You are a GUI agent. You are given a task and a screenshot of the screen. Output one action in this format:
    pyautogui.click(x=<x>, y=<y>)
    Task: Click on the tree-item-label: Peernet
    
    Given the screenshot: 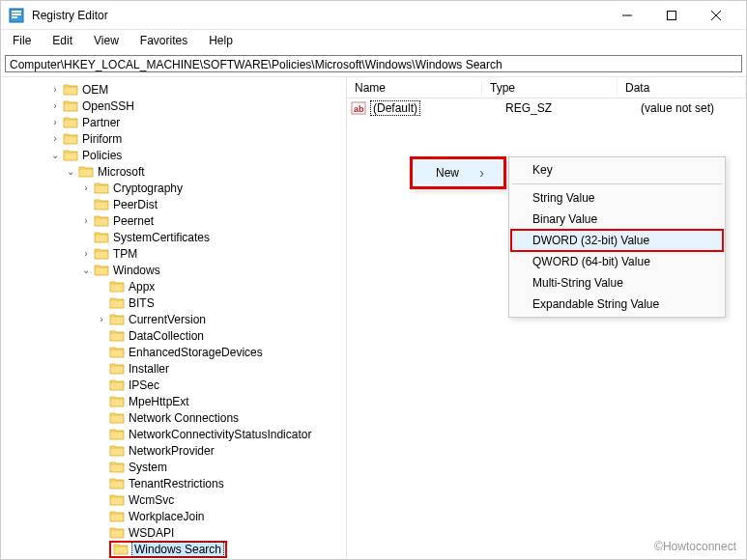 What is the action you would take?
    pyautogui.click(x=133, y=221)
    